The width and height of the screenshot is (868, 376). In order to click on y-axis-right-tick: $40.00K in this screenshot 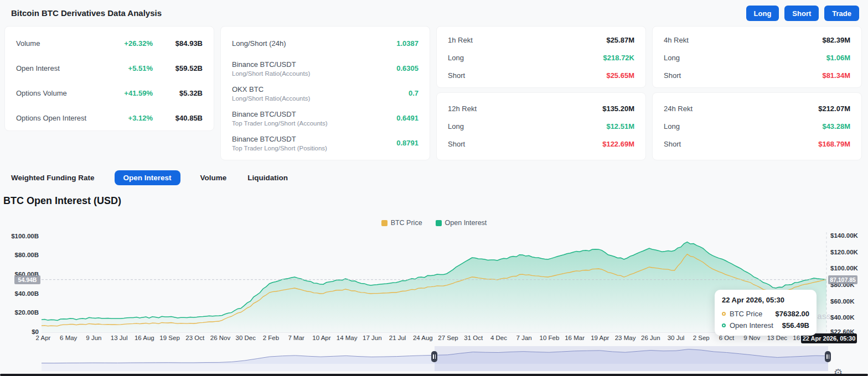, I will do `click(843, 317)`.